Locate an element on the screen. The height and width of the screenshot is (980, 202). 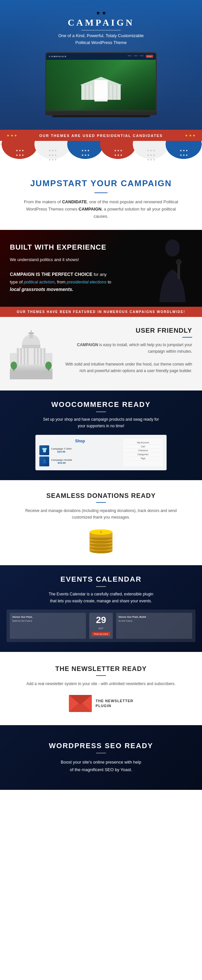
screen-hero-image is located at coordinates (101, 85).